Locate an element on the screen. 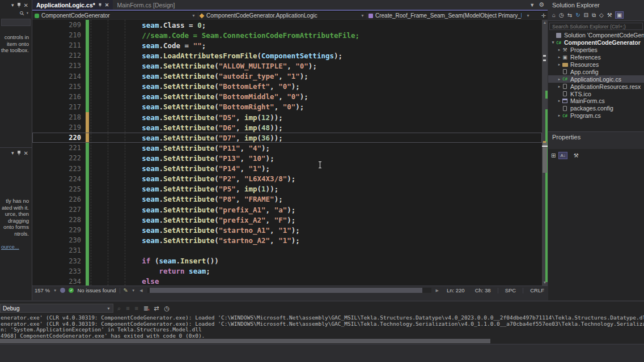 This screenshot has height=362, width=644. code-line-226: 226 seam.SetAttribute("P8", "FRAME"); is located at coordinates (287, 199).